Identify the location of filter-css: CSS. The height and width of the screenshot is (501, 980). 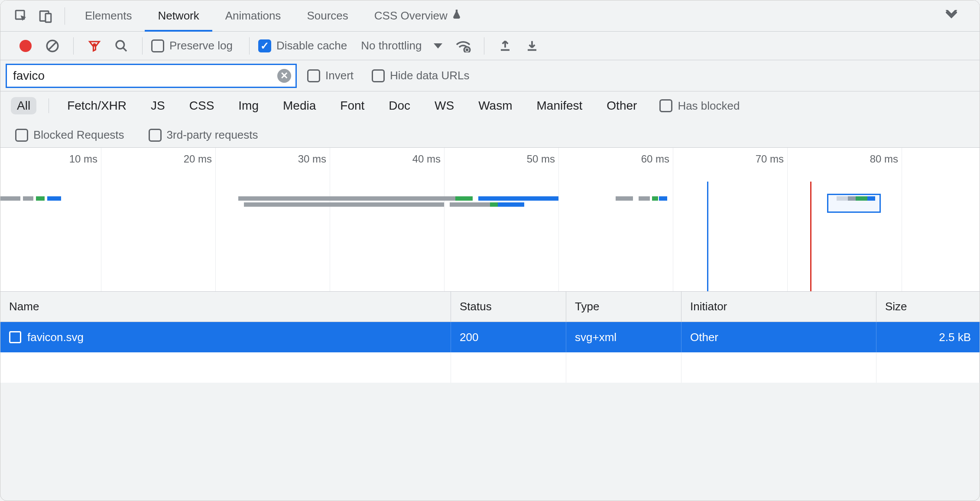
(202, 106).